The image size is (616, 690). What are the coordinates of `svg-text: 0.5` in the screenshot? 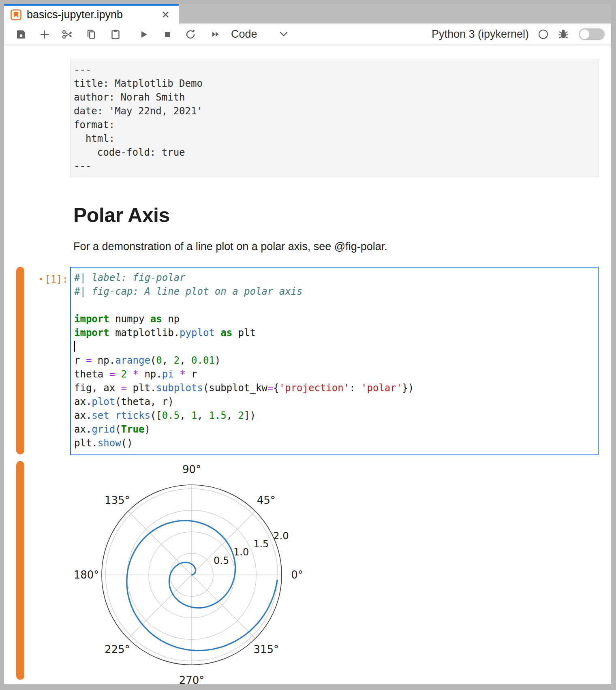 It's located at (221, 561).